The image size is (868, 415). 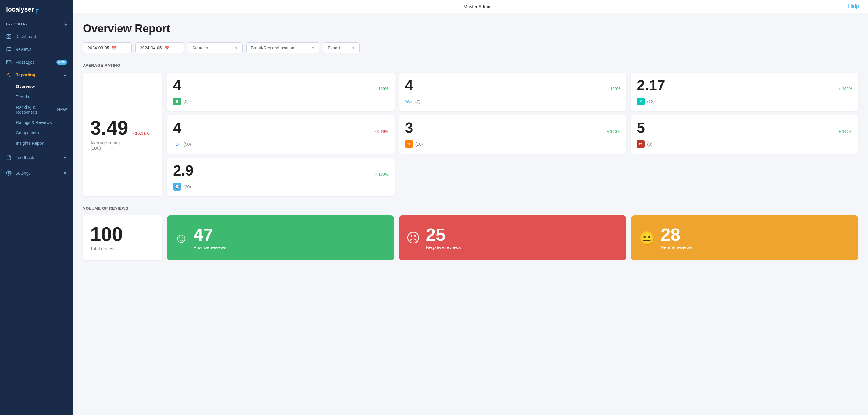 What do you see at coordinates (62, 62) in the screenshot?
I see `messages-new-badge: NEW` at bounding box center [62, 62].